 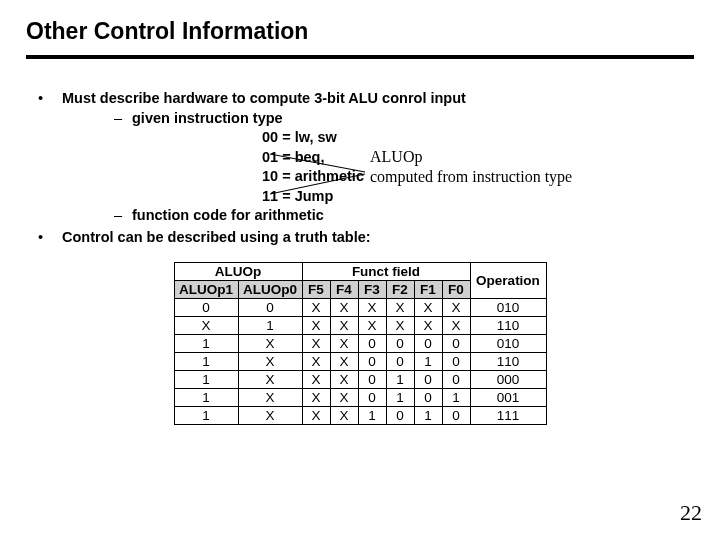 I want to click on table-cell: 111, so click(x=508, y=415).